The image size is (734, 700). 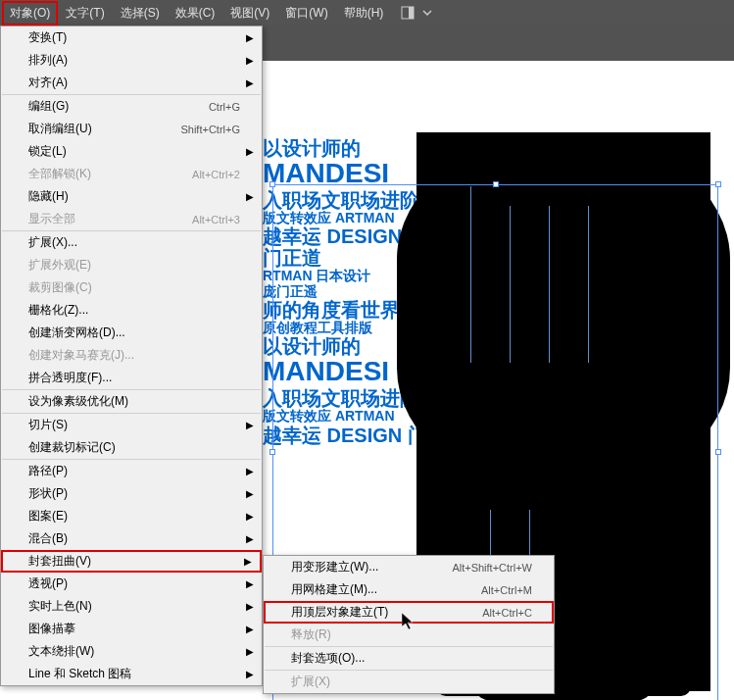 I want to click on object-menu-item: 拼合透明度(F)..., so click(x=131, y=378).